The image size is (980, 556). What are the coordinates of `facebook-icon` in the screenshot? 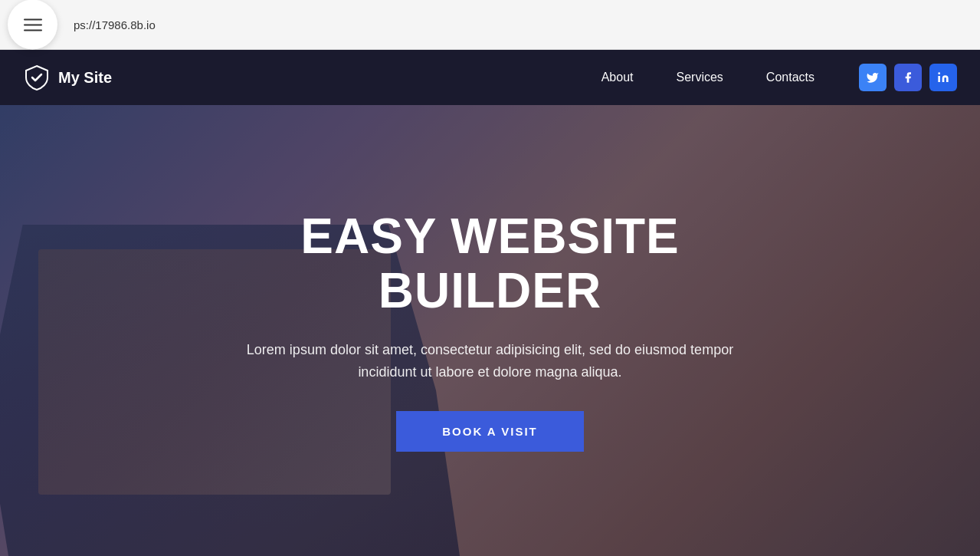 It's located at (908, 77).